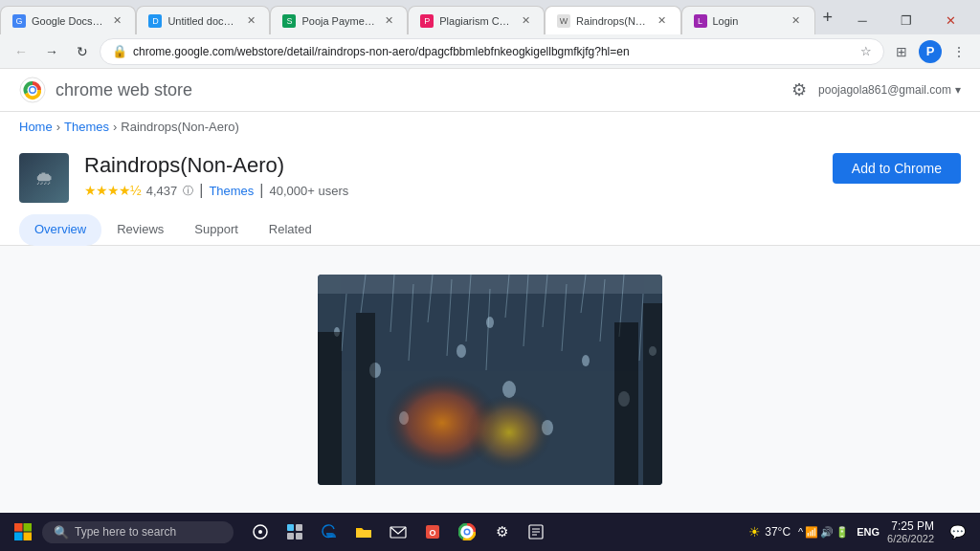 The height and width of the screenshot is (551, 980). I want to click on back-button: ←, so click(21, 52).